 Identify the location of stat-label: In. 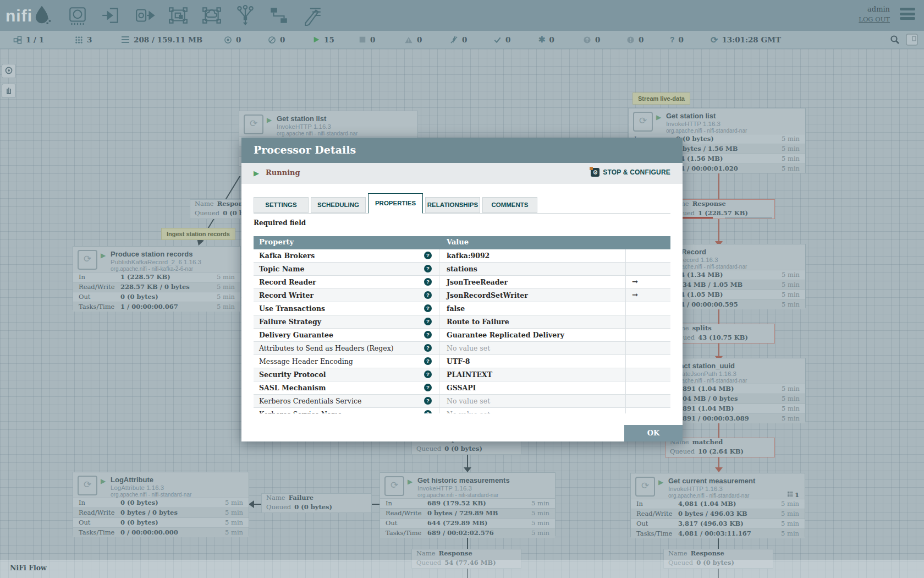
(82, 503).